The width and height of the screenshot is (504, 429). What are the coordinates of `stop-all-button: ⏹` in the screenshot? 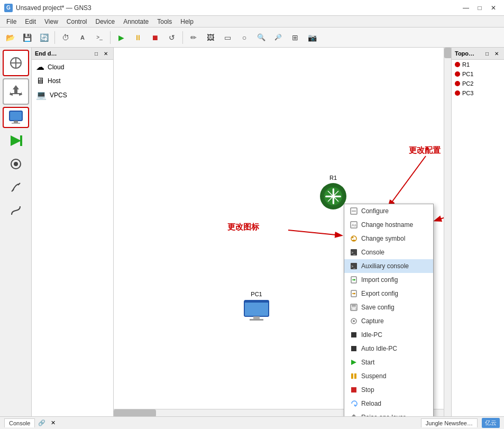 It's located at (155, 38).